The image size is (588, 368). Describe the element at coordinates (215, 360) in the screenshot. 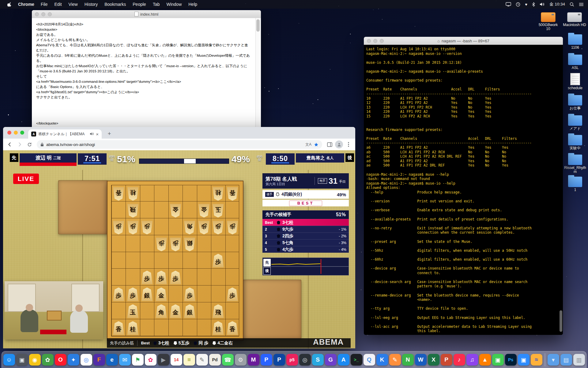

I see `dock-pure-data-icon: Pd` at that location.